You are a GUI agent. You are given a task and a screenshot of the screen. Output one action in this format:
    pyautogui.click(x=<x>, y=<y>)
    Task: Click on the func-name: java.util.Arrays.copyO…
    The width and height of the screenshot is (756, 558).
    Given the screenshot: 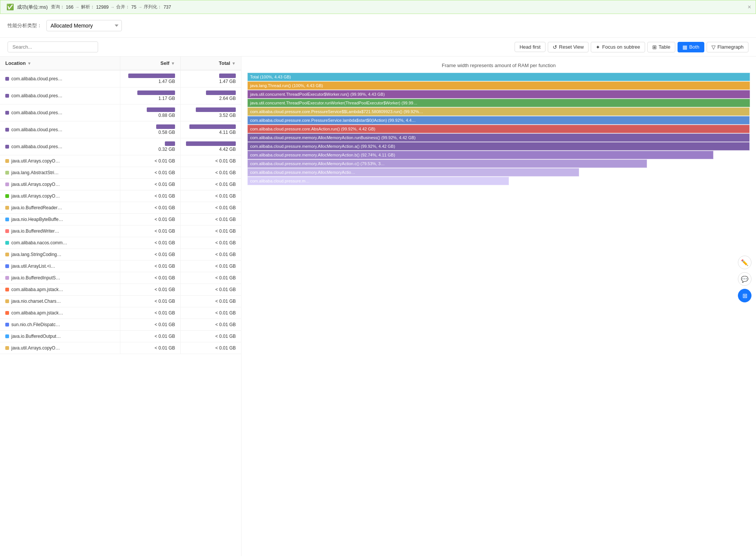 What is the action you would take?
    pyautogui.click(x=63, y=184)
    